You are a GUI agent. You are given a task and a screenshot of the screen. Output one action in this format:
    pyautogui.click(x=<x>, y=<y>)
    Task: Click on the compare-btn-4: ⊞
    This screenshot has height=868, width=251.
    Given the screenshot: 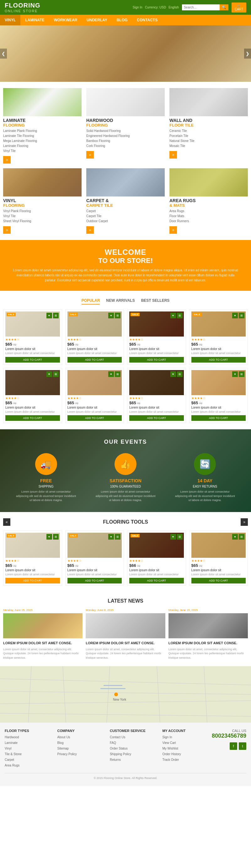 What is the action you would take?
    pyautogui.click(x=242, y=315)
    